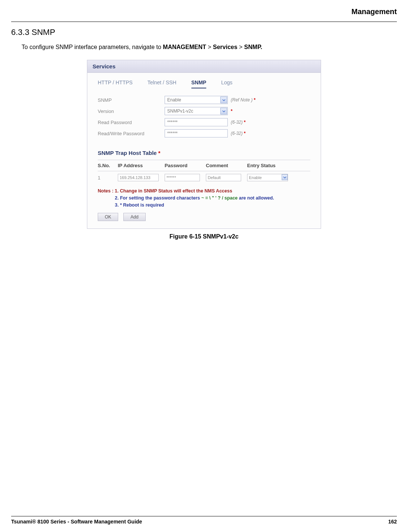 This screenshot has height=532, width=408. Describe the element at coordinates (196, 133) in the screenshot. I see `readwrite-password-input` at that location.